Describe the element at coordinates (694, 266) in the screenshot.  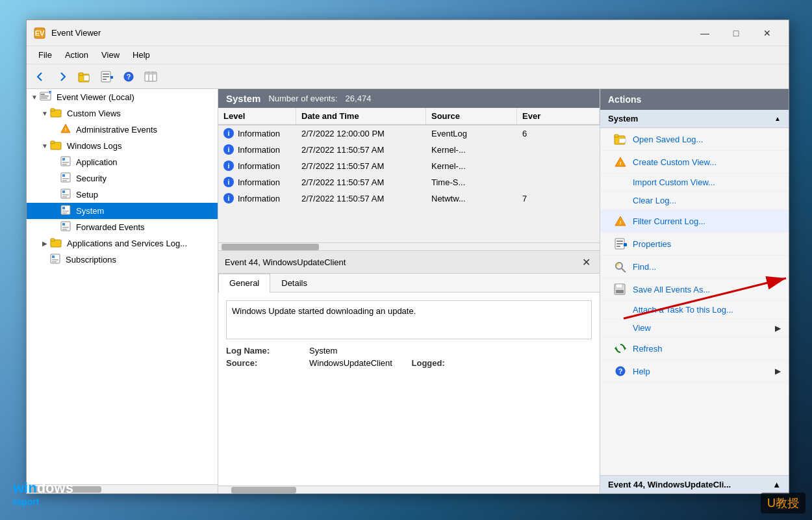
I see `action-find: Find...` at that location.